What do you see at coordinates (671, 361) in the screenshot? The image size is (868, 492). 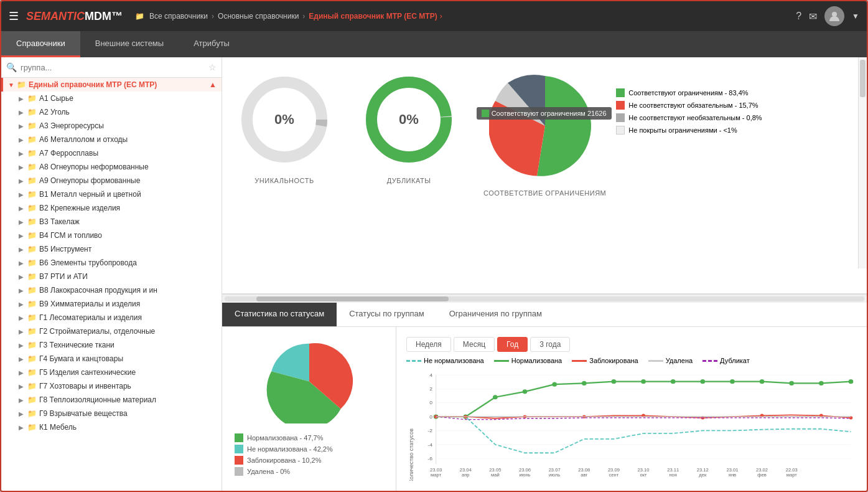 I see `legend-deleted-line: Удалена` at bounding box center [671, 361].